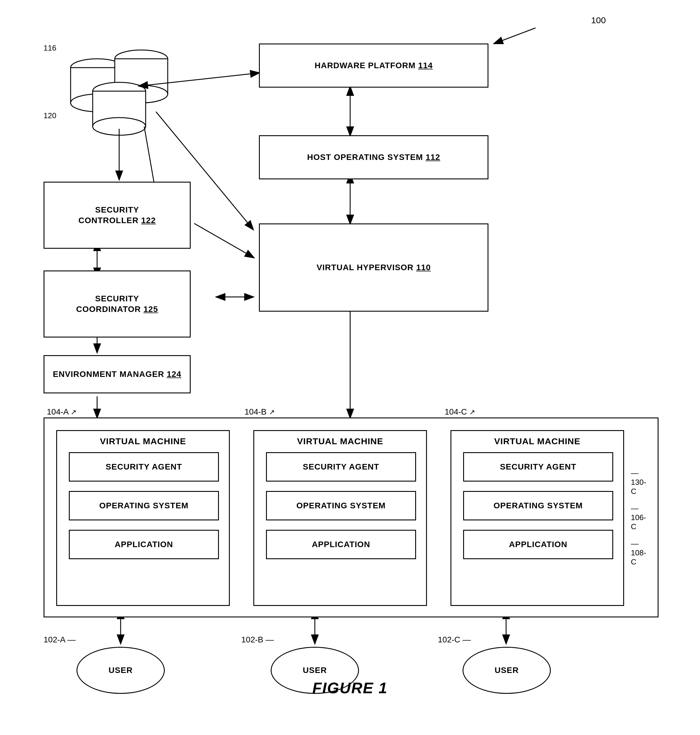 This screenshot has width=700, height=735. I want to click on security-controller-label: SECURITYCONTROLLER 122, so click(117, 216).